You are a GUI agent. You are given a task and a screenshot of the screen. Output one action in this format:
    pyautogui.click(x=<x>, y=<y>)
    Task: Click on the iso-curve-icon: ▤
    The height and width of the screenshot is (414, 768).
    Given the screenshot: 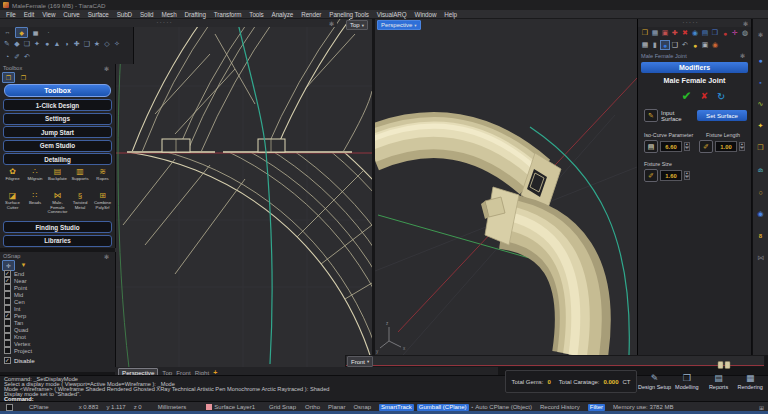 What is the action you would take?
    pyautogui.click(x=651, y=146)
    